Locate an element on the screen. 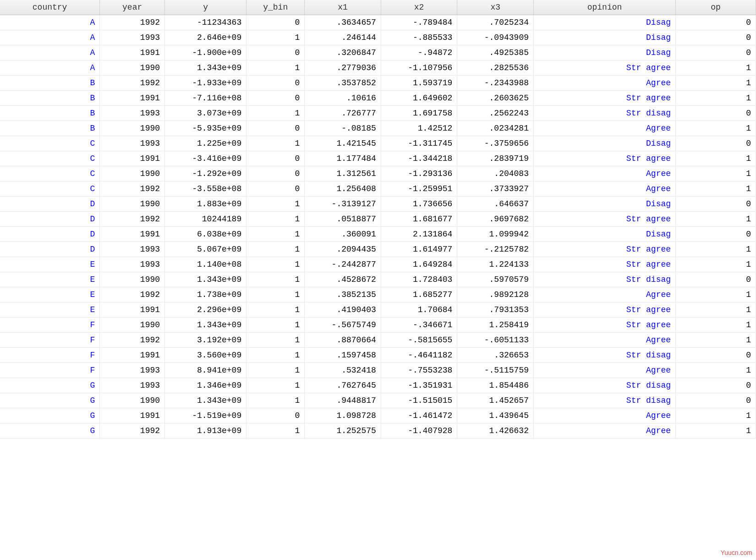 This screenshot has width=756, height=560. cell-x2: 2.131864 is located at coordinates (419, 235).